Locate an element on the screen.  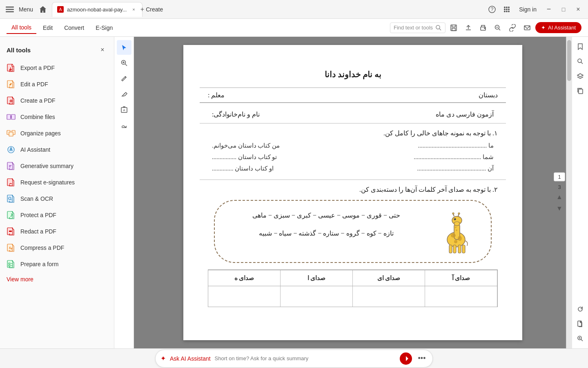
sidebar-item-compress-pdf: Compress a PDF is located at coordinates (57, 248).